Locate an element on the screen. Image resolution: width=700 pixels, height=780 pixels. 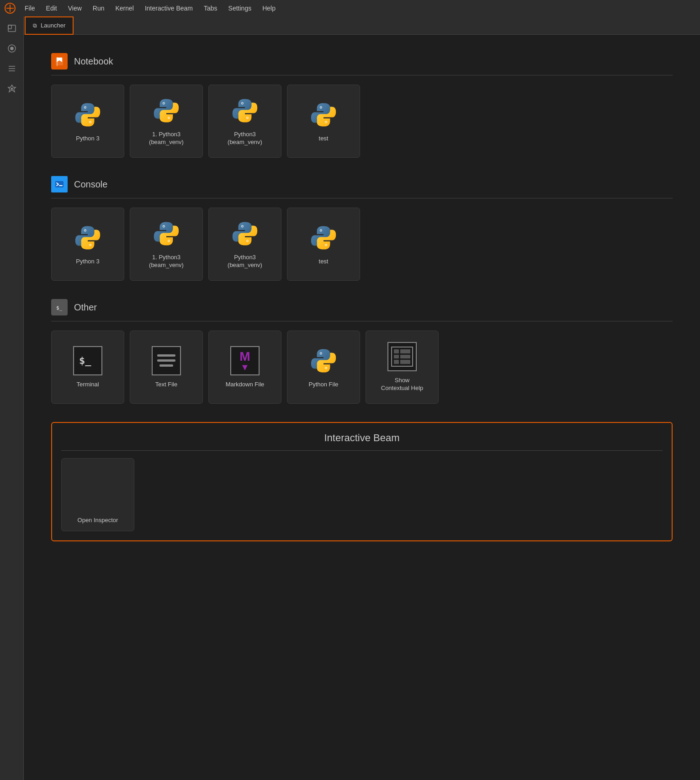
console-cards-grid: Python 3 is located at coordinates (362, 244).